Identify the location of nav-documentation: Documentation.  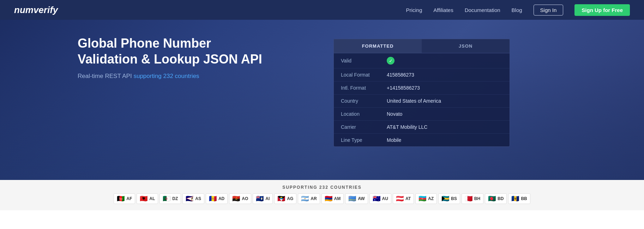
(483, 10).